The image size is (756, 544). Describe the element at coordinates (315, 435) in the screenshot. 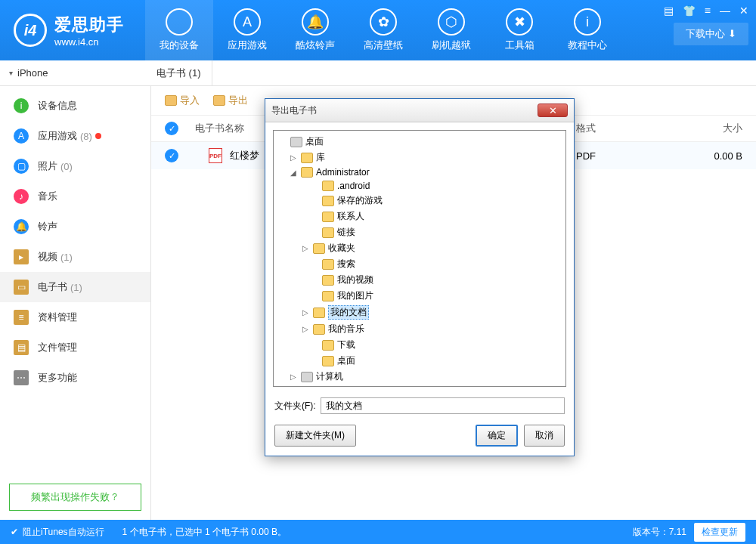

I see `new-folder-button: 新建文件夹(M)` at that location.